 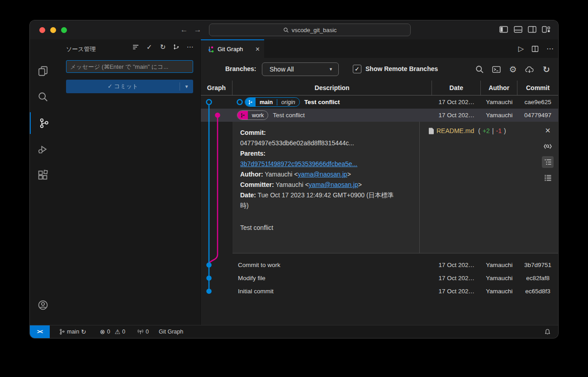 I want to click on parent-hash-link: 3b7d9751f498972c953539666dfcbea5e..., so click(x=299, y=164).